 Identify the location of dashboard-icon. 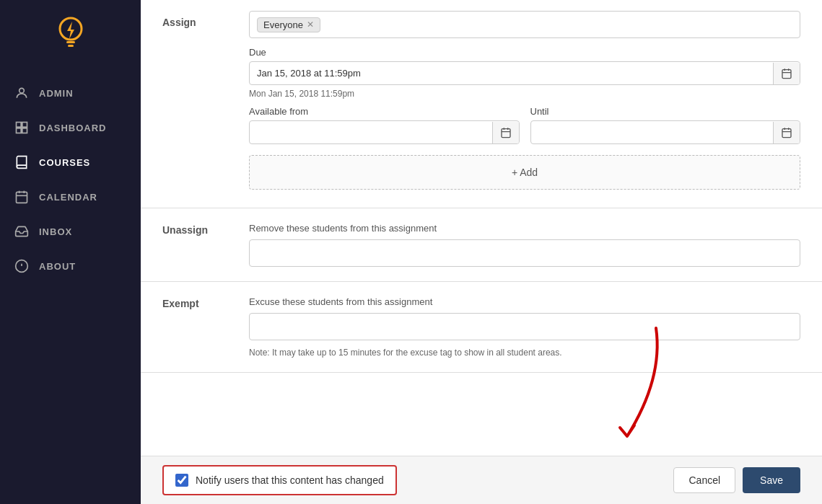
(22, 128).